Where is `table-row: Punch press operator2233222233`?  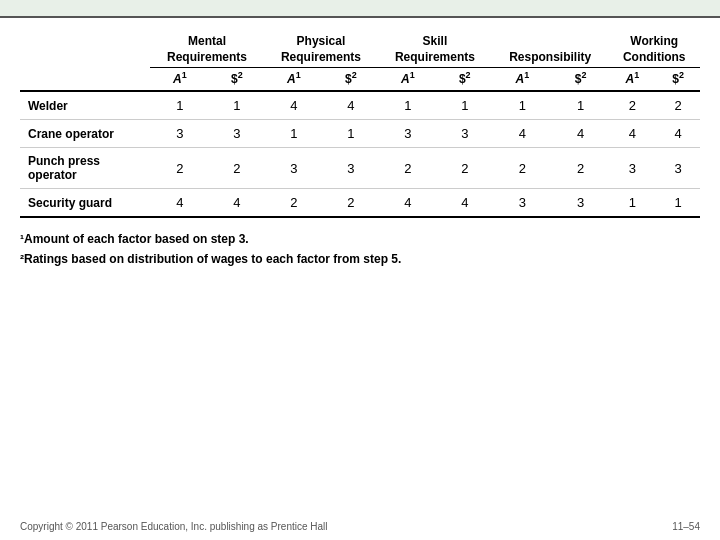
table-row: Punch press operator2233222233 is located at coordinates (360, 168).